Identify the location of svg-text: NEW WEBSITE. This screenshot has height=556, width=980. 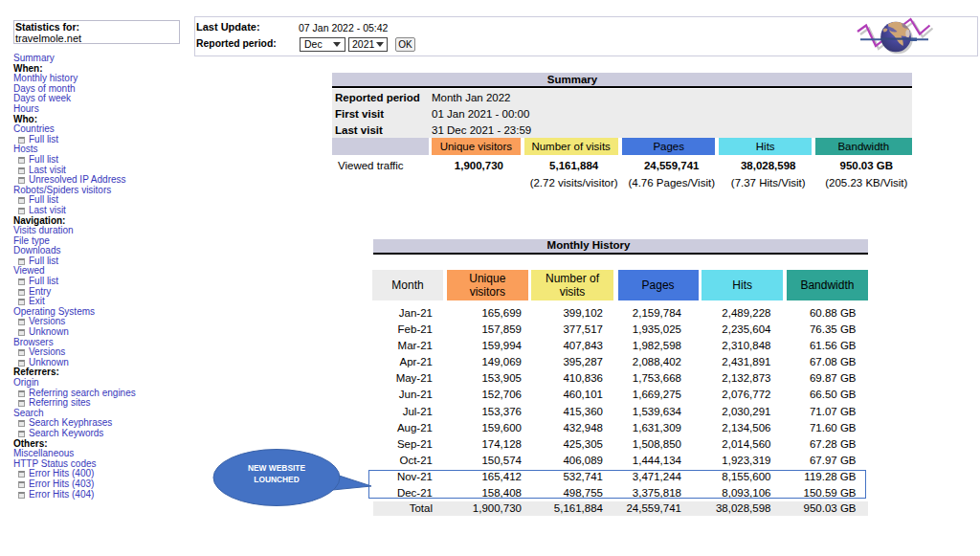
(277, 468).